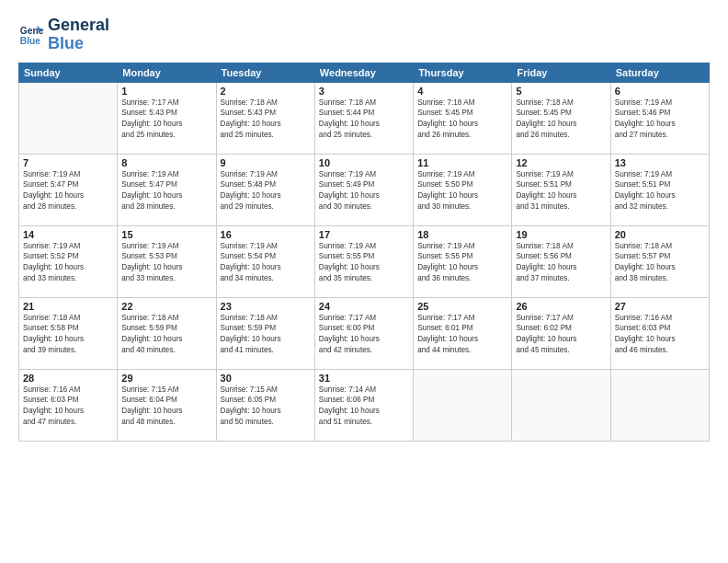 The image size is (728, 563). Describe the element at coordinates (68, 163) in the screenshot. I see `day-number: 7` at that location.